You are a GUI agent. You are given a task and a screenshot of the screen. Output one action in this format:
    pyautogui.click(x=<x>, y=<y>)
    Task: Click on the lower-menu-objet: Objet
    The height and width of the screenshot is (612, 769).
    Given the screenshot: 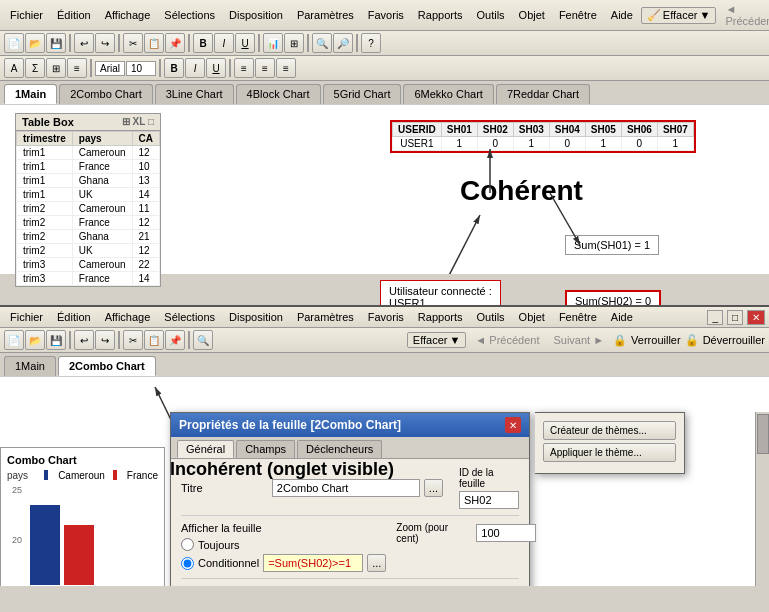 What is the action you would take?
    pyautogui.click(x=532, y=317)
    